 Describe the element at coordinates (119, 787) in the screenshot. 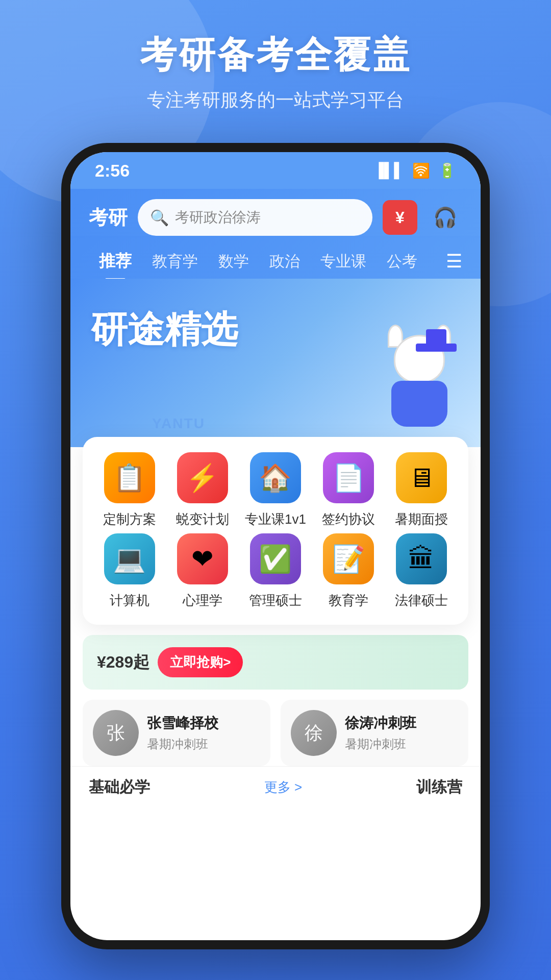

I see `section-nav-basic: 基础必学` at that location.